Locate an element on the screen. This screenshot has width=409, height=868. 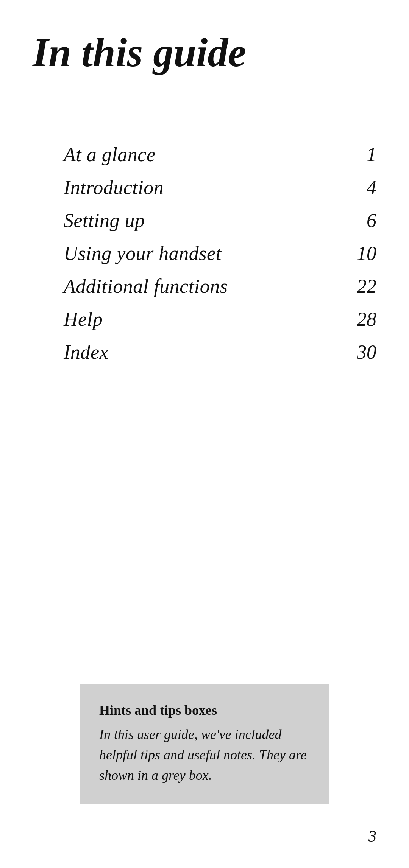
toc-page-number: 4 is located at coordinates (361, 188).